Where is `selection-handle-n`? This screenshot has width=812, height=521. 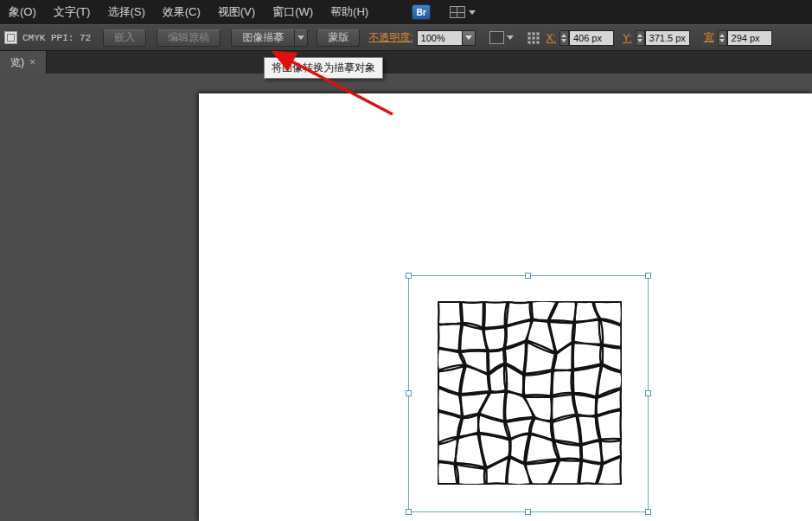 selection-handle-n is located at coordinates (527, 275).